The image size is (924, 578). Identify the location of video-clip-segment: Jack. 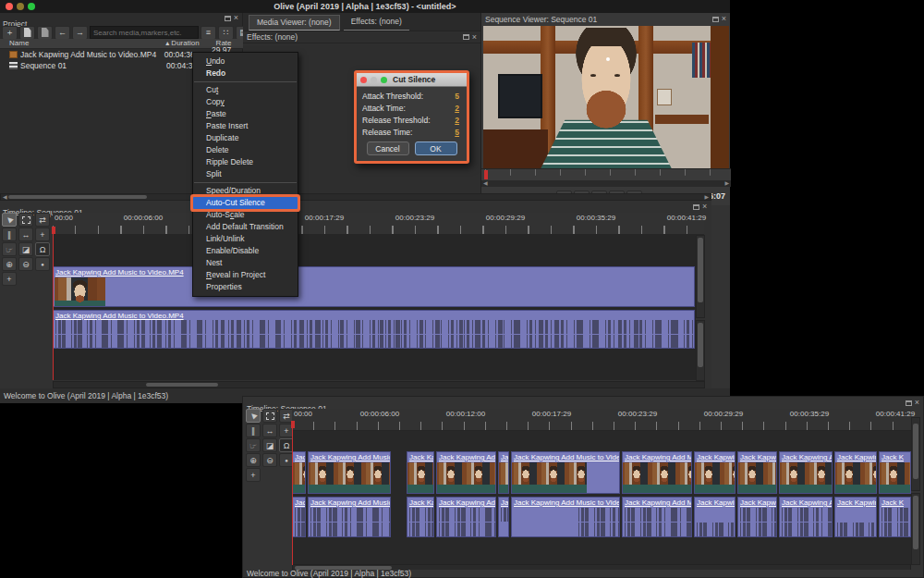
(504, 473).